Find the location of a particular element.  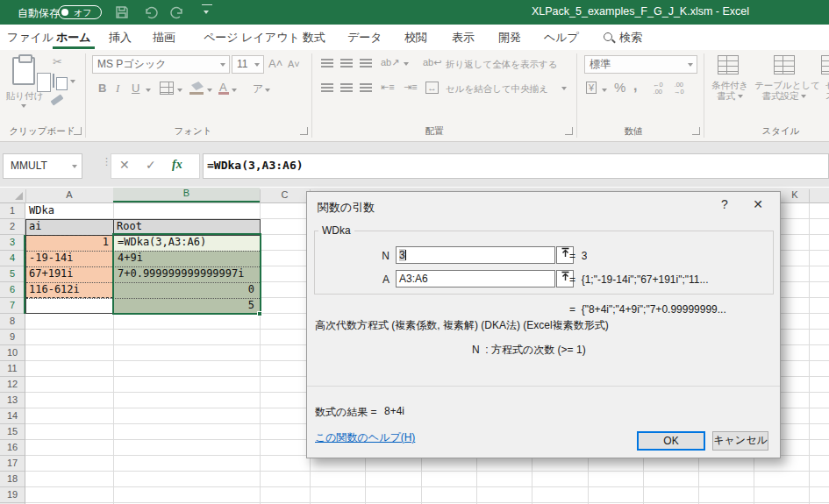

tab-formulas: 数式 is located at coordinates (314, 38).